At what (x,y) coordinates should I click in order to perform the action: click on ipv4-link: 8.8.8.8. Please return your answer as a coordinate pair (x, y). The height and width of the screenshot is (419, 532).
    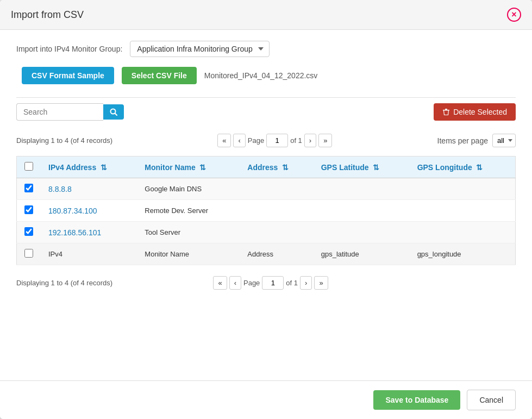
    Looking at the image, I should click on (60, 189).